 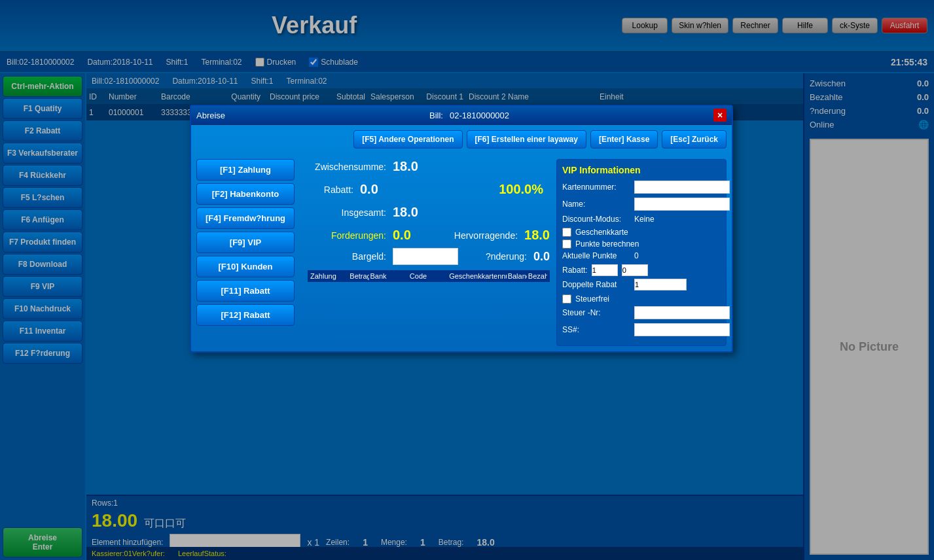 I want to click on discount-modus-label: Discount-Modus:, so click(x=598, y=219).